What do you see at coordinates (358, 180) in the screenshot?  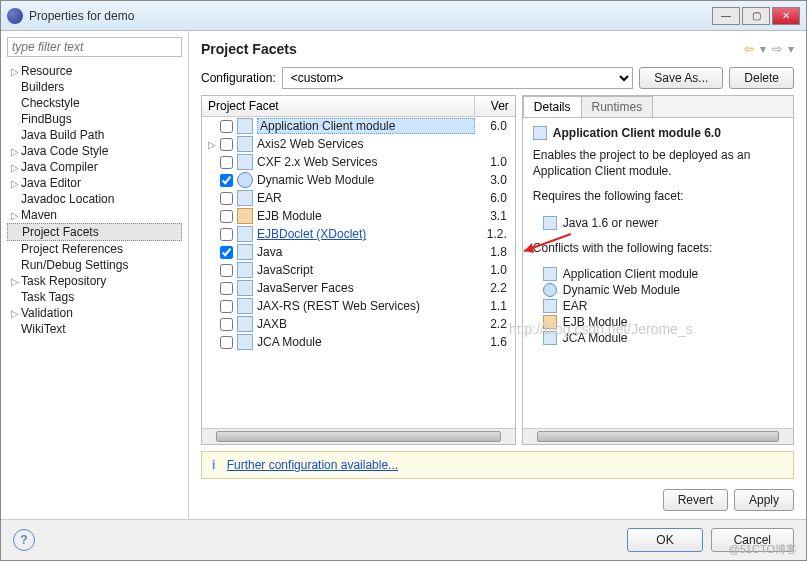 I see `facet-row: Dynamic Web Module3.0` at bounding box center [358, 180].